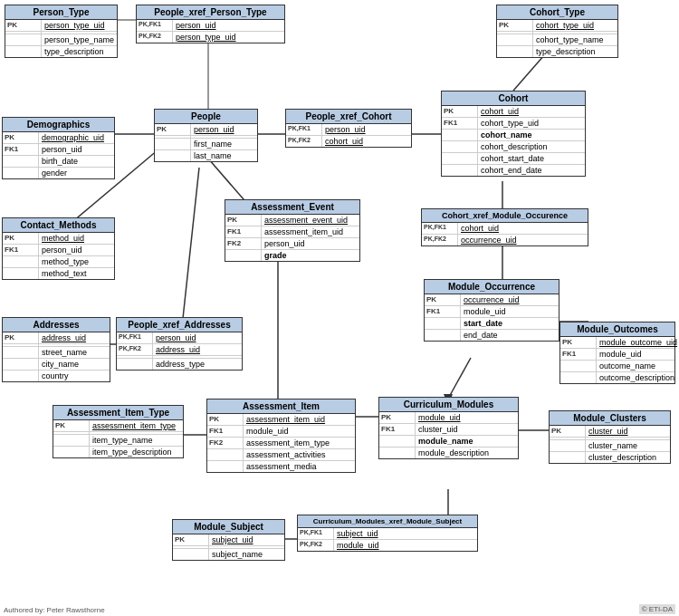 The width and height of the screenshot is (679, 616). Describe the element at coordinates (246, 554) in the screenshot. I see `field: subject_name` at that location.